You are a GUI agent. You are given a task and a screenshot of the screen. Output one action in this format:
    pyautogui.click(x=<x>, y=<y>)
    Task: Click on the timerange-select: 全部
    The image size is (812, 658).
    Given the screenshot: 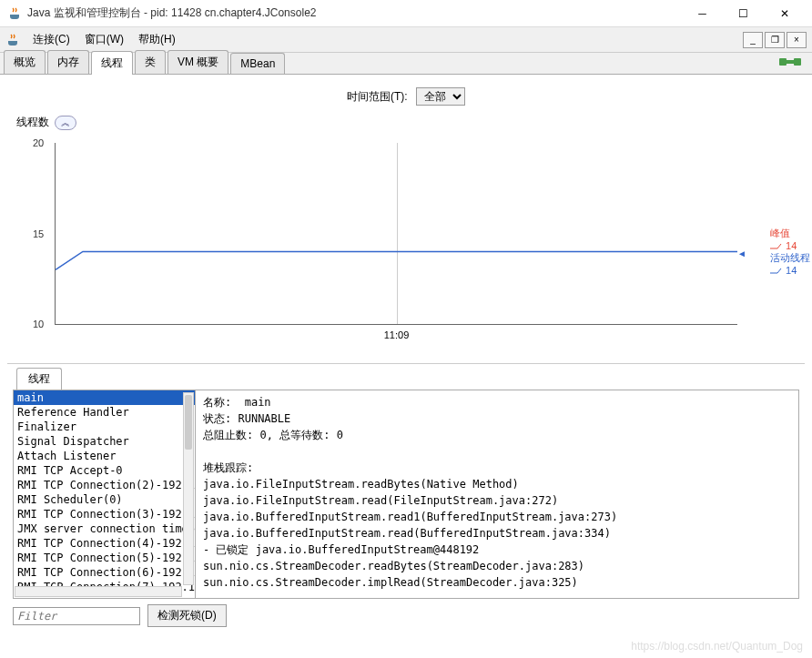 What is the action you would take?
    pyautogui.click(x=441, y=96)
    